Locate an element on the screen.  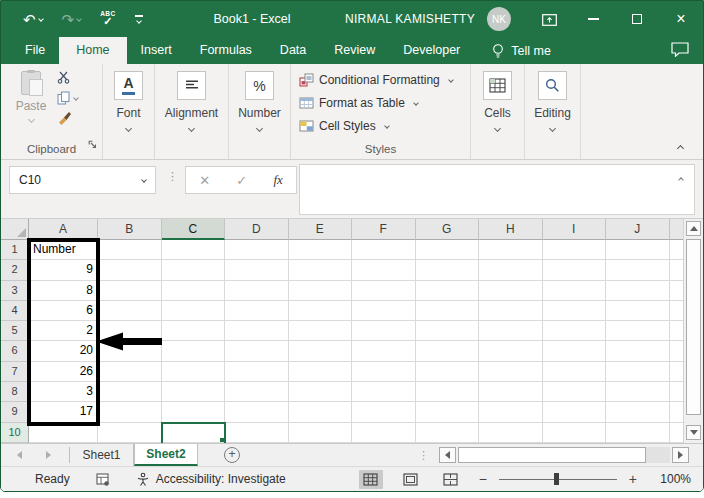
expand-formula-bar-icon is located at coordinates (681, 180).